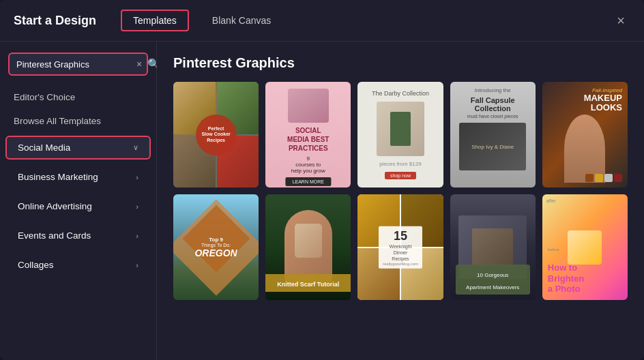  I want to click on template-card: PerfectSlow CookerRecipes, so click(216, 135).